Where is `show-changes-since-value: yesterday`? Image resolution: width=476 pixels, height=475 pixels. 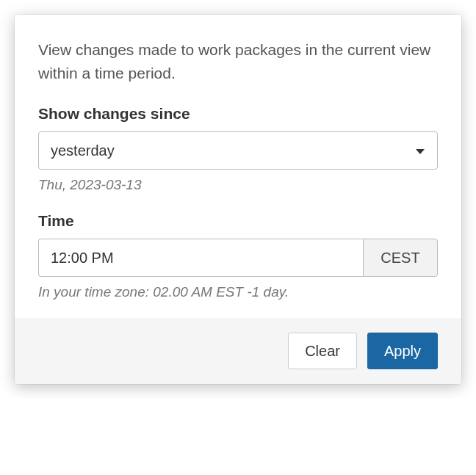
show-changes-since-value: yesterday is located at coordinates (82, 151).